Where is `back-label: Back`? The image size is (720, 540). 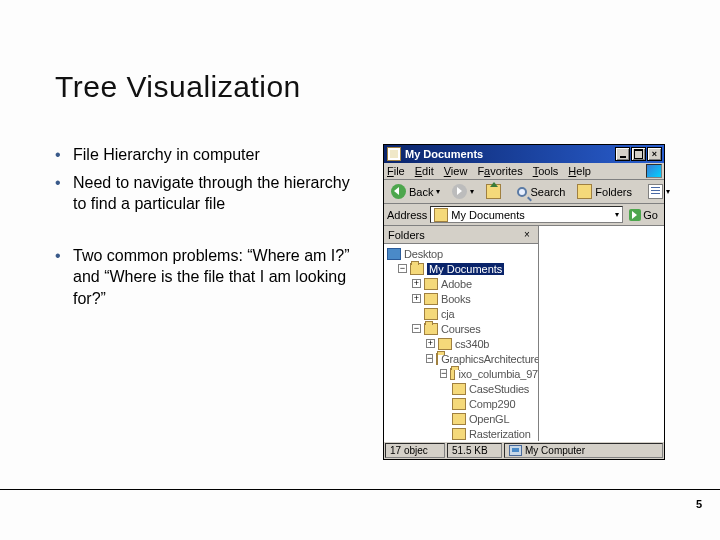
back-label: Back is located at coordinates (421, 192).